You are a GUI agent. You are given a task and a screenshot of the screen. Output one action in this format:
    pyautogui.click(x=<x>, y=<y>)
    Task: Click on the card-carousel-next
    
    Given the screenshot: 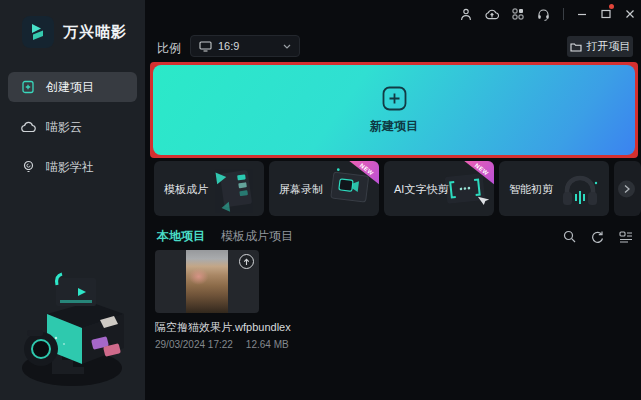 What is the action you would take?
    pyautogui.click(x=628, y=188)
    